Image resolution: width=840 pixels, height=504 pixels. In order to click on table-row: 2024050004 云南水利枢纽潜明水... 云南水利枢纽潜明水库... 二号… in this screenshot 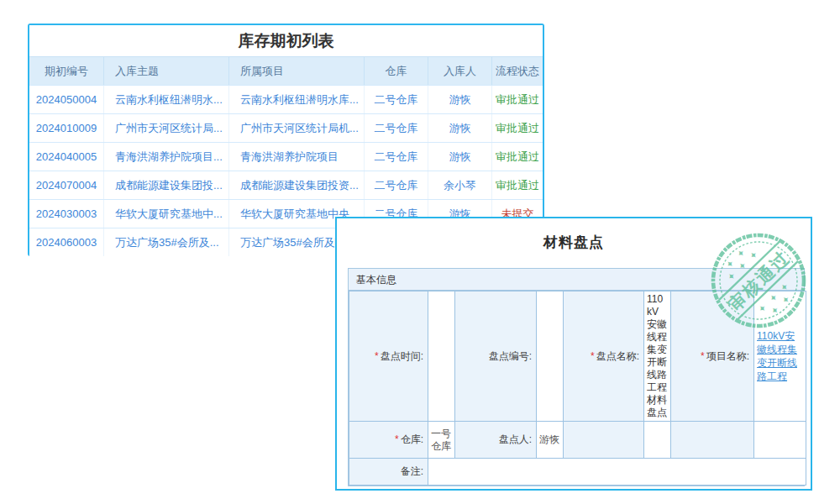, I will do `click(286, 99)`.